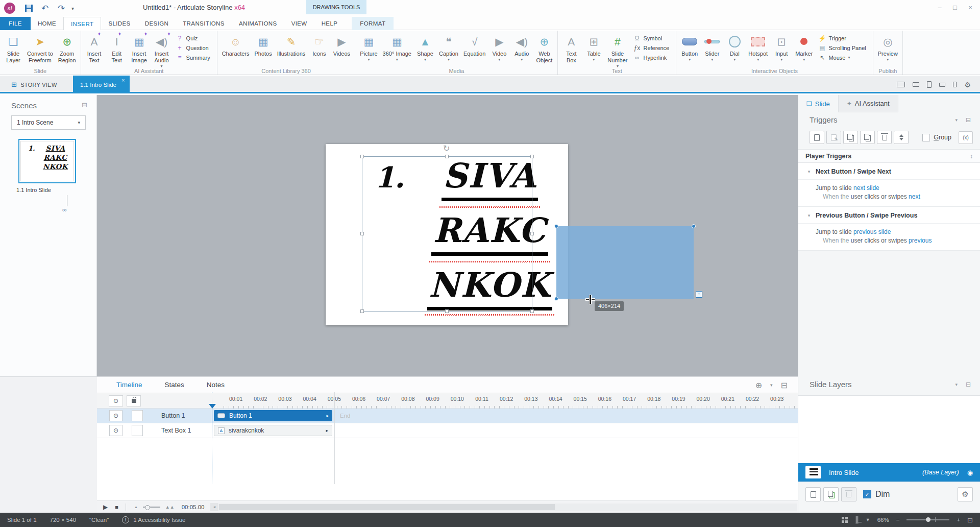 The width and height of the screenshot is (980, 527). What do you see at coordinates (955, 7) in the screenshot?
I see `maximize-button: □` at bounding box center [955, 7].